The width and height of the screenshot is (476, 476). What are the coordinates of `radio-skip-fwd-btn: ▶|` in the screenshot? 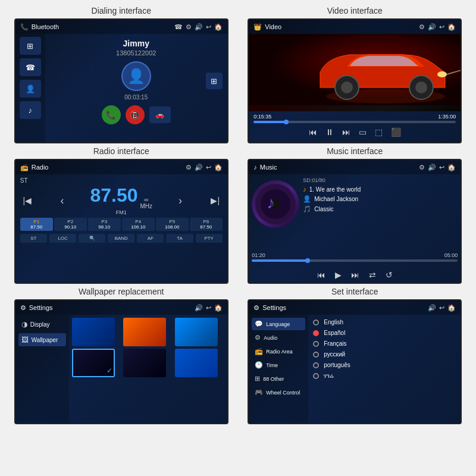 It's located at (215, 201).